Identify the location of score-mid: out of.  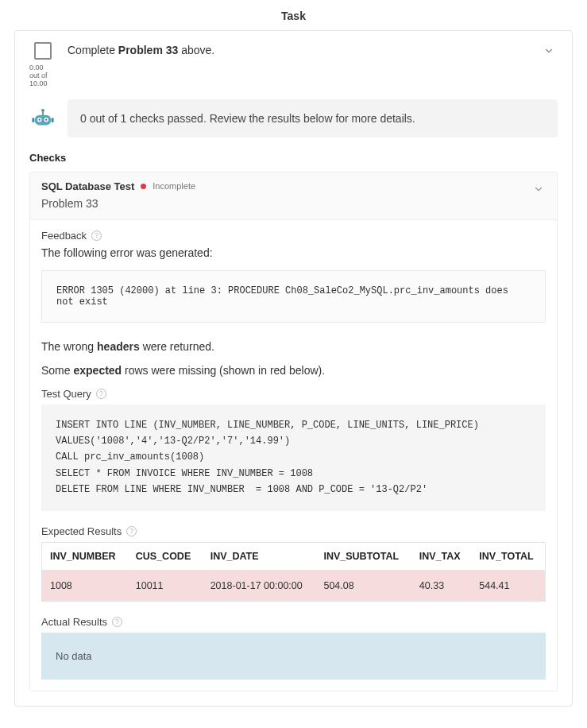
(38, 76).